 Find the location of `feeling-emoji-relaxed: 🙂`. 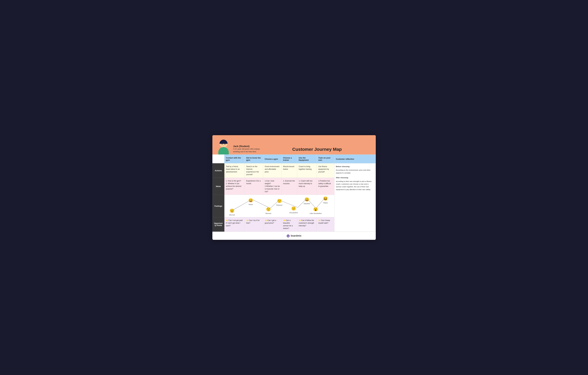

feeling-emoji-relaxed: 🙂 is located at coordinates (279, 201).